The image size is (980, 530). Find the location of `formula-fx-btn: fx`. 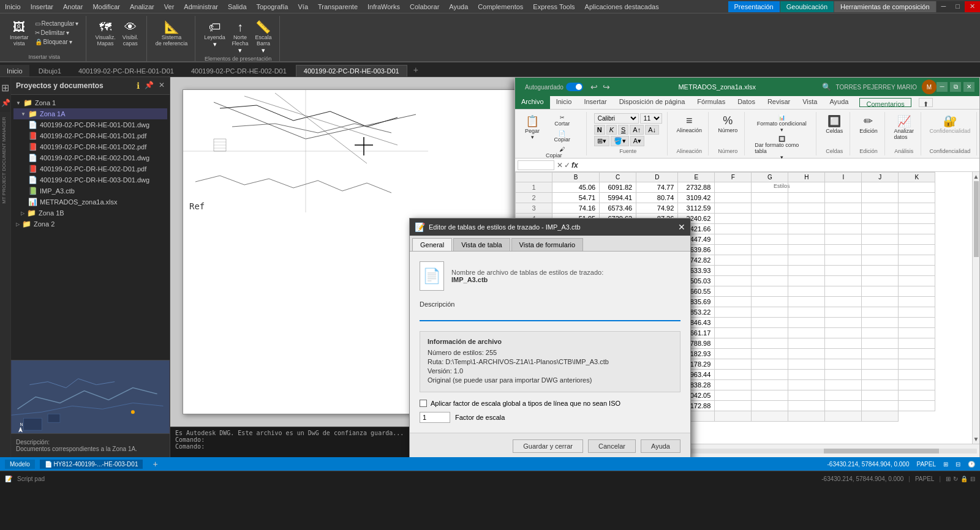

formula-fx-btn: fx is located at coordinates (575, 165).